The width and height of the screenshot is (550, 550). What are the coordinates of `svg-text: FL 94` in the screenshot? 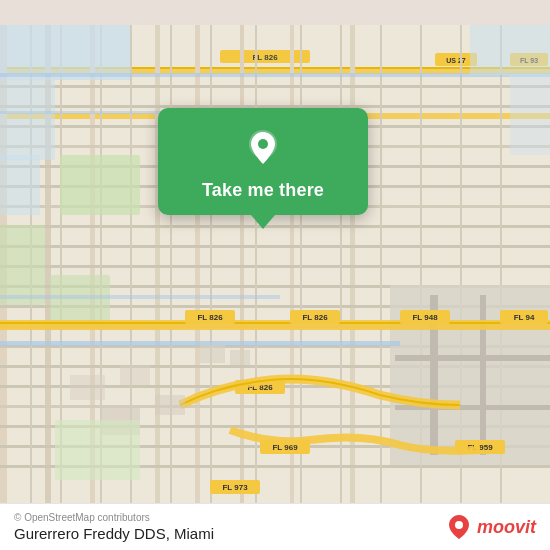 It's located at (524, 318).